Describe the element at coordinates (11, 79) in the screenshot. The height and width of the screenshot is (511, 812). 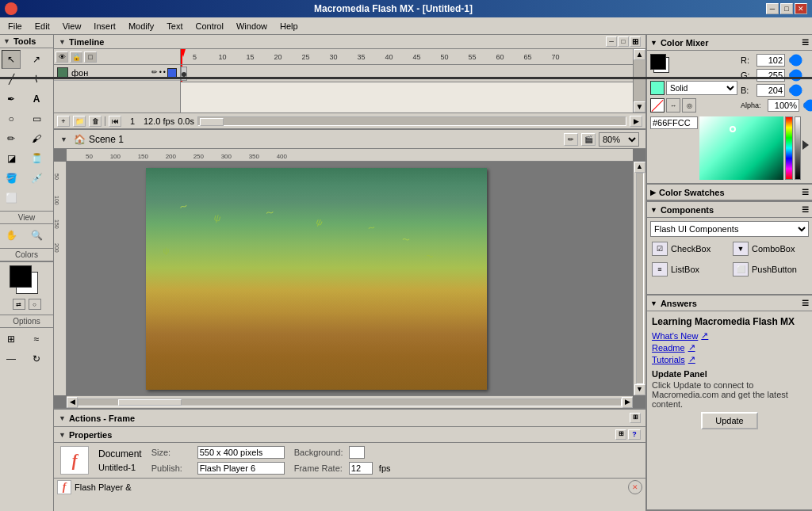
I see `tool-line: ╱` at that location.